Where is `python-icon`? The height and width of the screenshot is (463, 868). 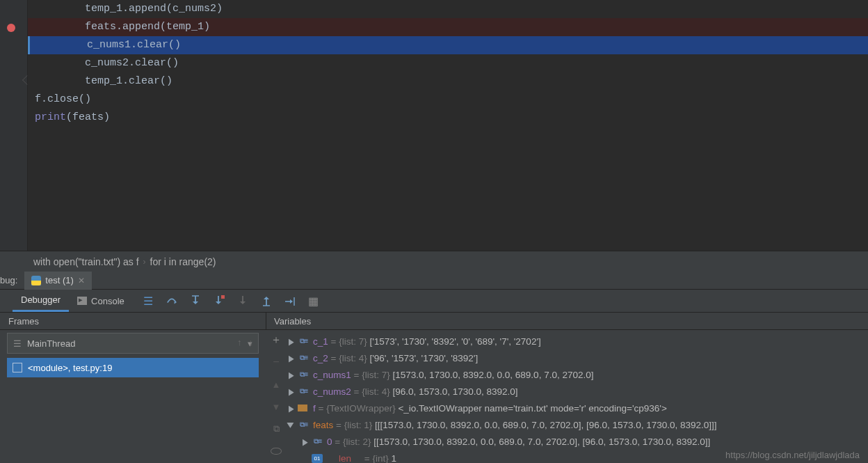
python-icon is located at coordinates (36, 281).